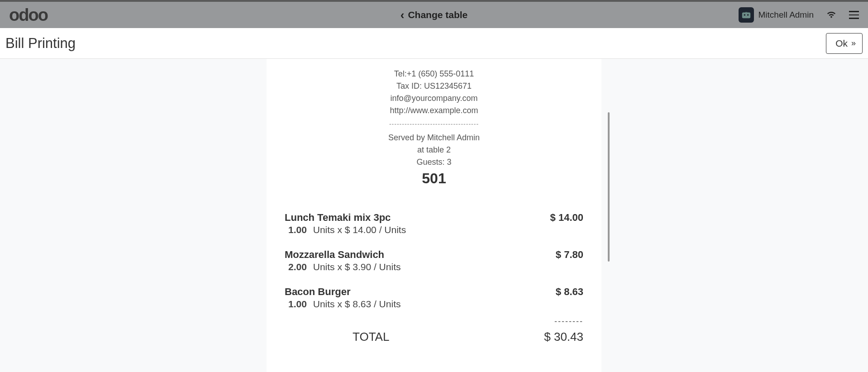  I want to click on change-table-button: ‹ Change table, so click(434, 15).